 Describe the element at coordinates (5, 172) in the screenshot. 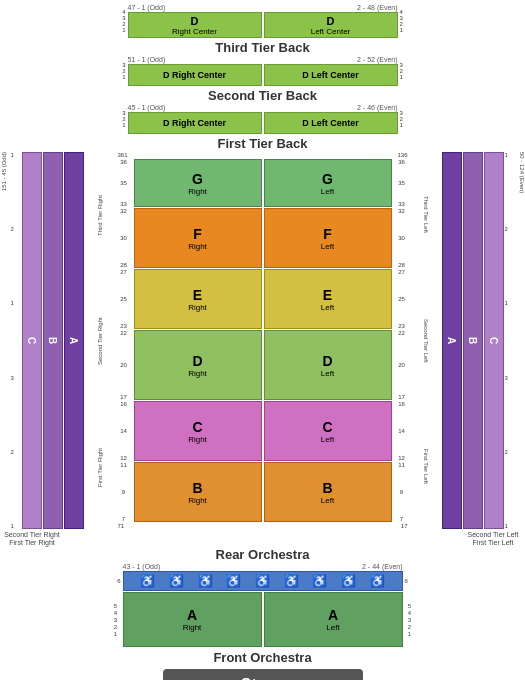

I see `left-side-area: 123 - 49 (Odd) 139 - 51 (Odd) 151 - 45 (…` at that location.